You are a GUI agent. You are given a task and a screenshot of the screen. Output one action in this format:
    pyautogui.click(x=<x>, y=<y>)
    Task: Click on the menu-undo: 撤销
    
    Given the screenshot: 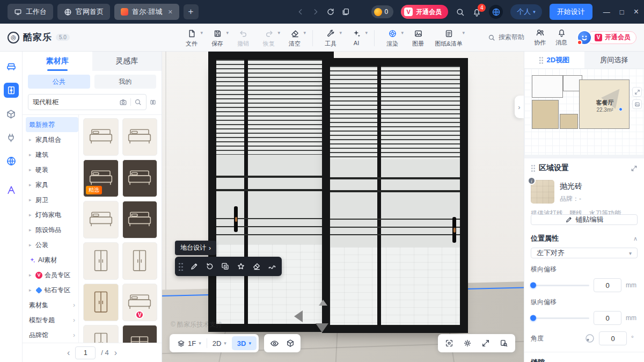 What is the action you would take?
    pyautogui.click(x=243, y=38)
    